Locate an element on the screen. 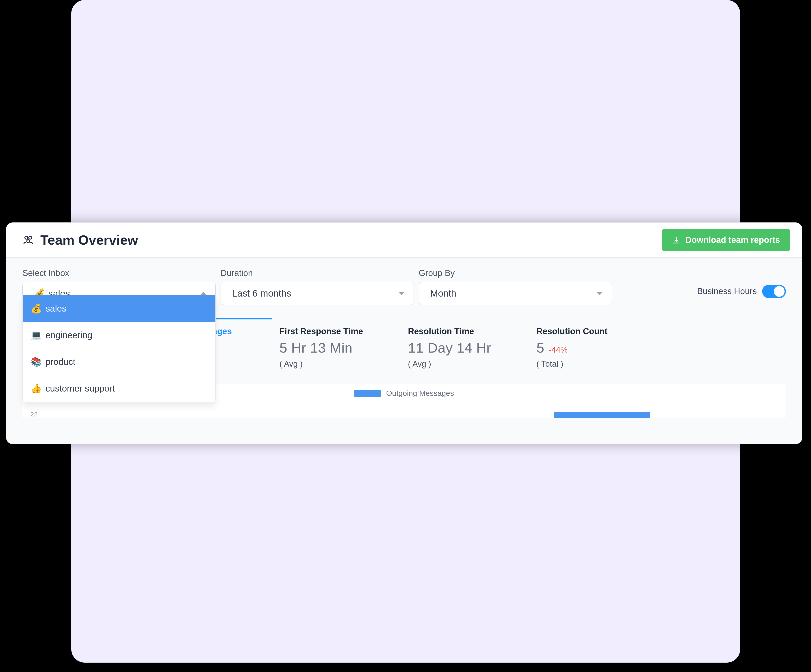 The height and width of the screenshot is (672, 811). metric-change: -44% is located at coordinates (558, 350).